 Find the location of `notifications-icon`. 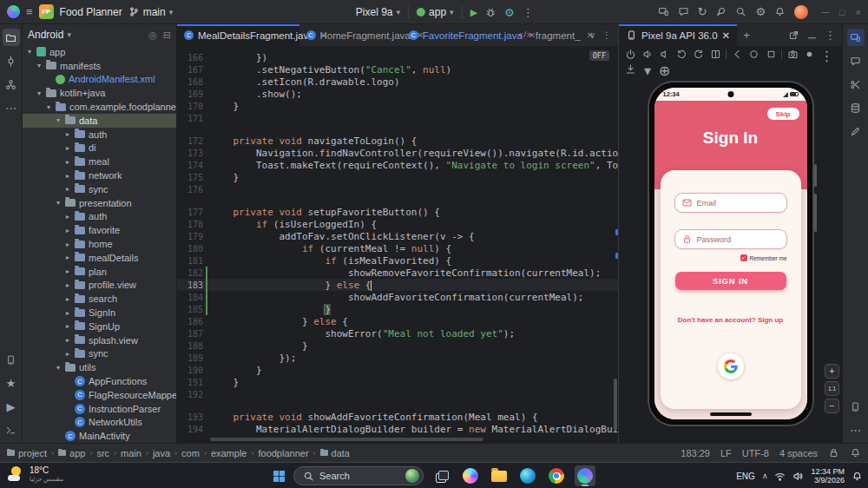

notifications-icon is located at coordinates (779, 12).